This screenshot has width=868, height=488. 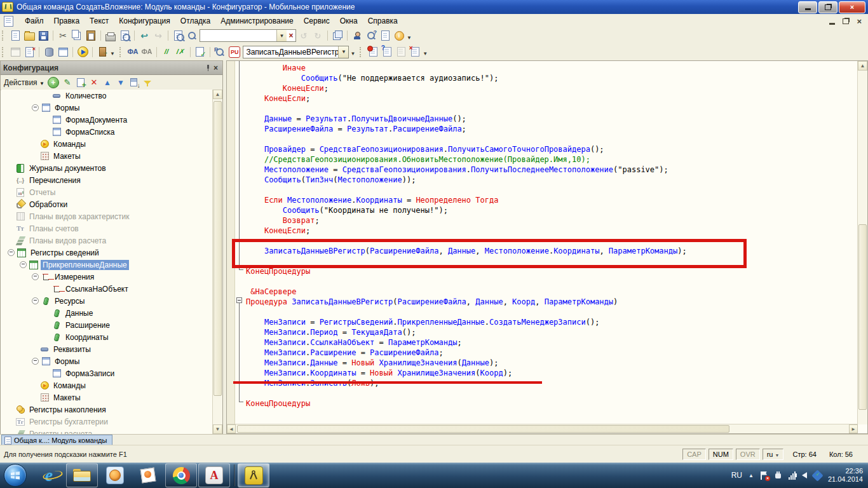 I want to click on tray-language: RU, so click(x=737, y=475).